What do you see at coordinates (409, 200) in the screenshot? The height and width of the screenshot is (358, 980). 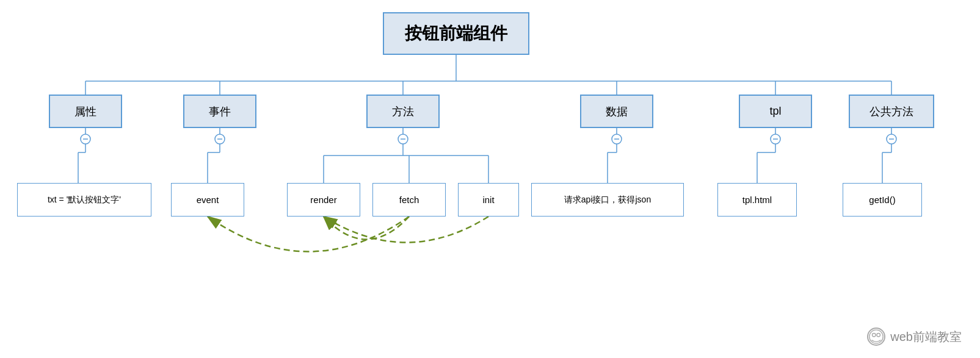 I see `fetch-child-label: fetch` at bounding box center [409, 200].